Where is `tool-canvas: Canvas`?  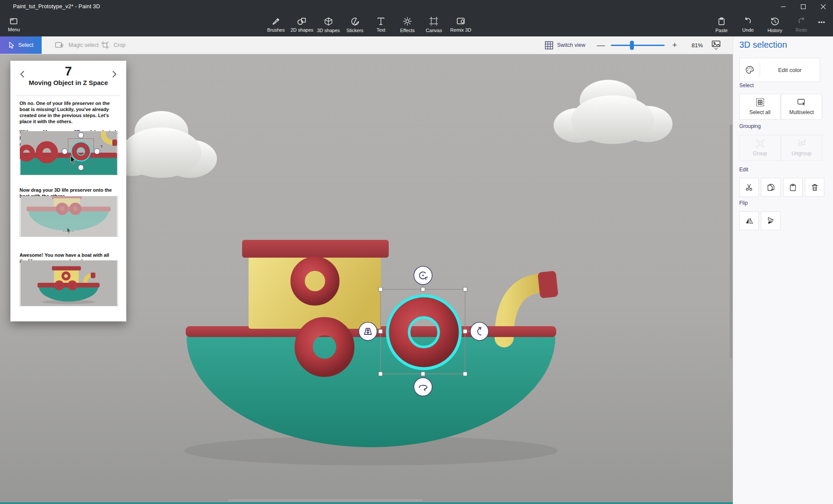
tool-canvas: Canvas is located at coordinates (434, 25).